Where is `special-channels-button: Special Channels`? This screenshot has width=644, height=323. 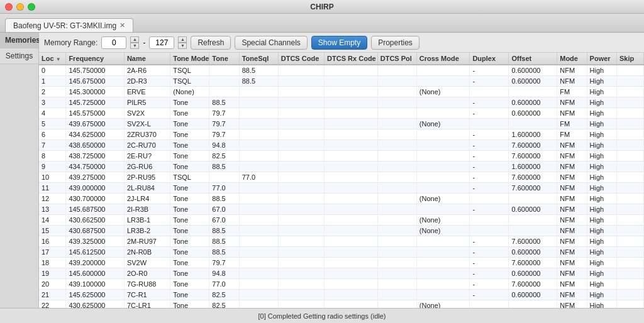 special-channels-button: Special Channels is located at coordinates (270, 43).